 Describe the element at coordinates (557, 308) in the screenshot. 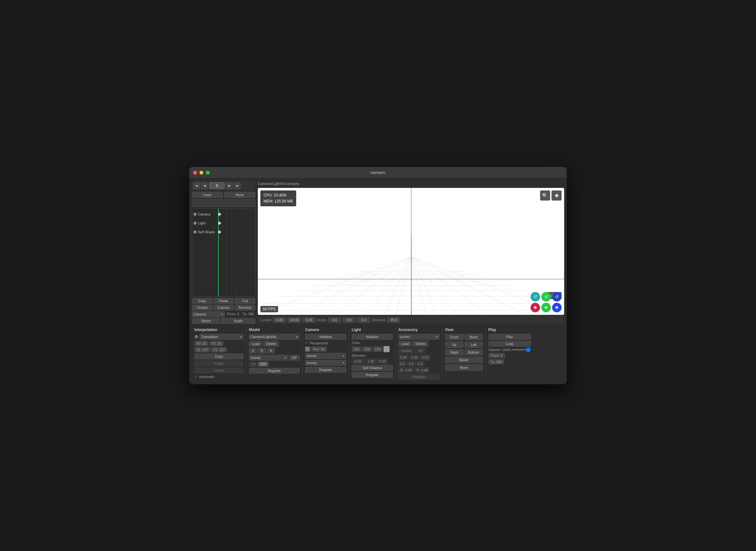

I see `translate-z-button: ✚` at that location.